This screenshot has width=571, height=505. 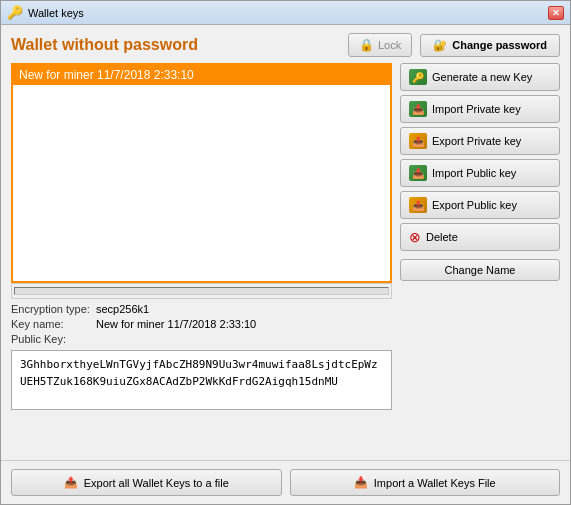 I want to click on lock-label: Lock, so click(x=390, y=45).